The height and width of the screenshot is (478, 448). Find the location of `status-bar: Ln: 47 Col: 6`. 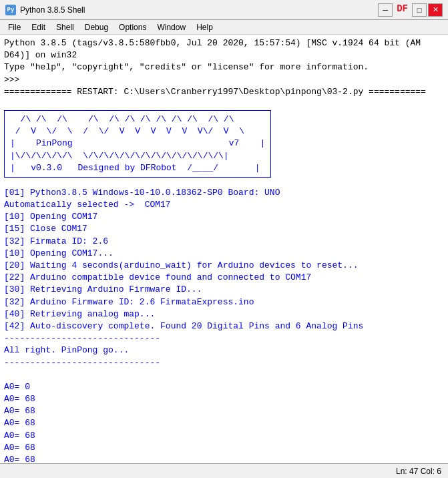

status-bar: Ln: 47 Col: 6 is located at coordinates (224, 471).